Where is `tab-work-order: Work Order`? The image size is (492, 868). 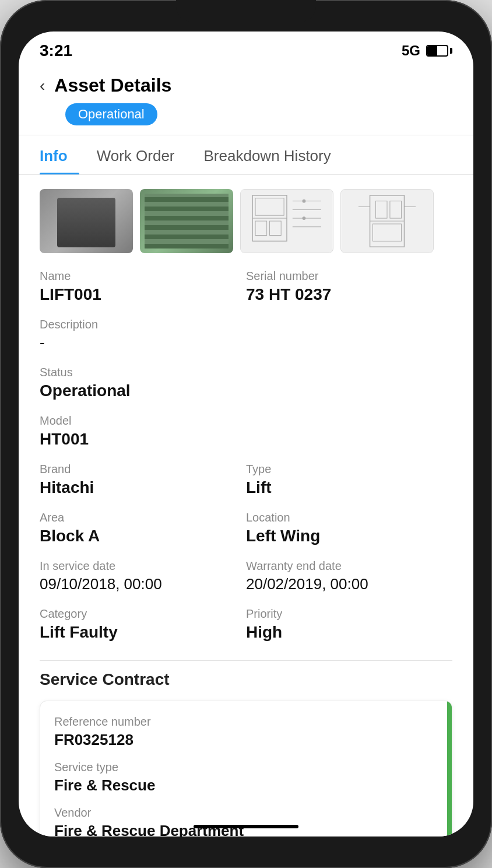
tab-work-order: Work Order is located at coordinates (142, 155).